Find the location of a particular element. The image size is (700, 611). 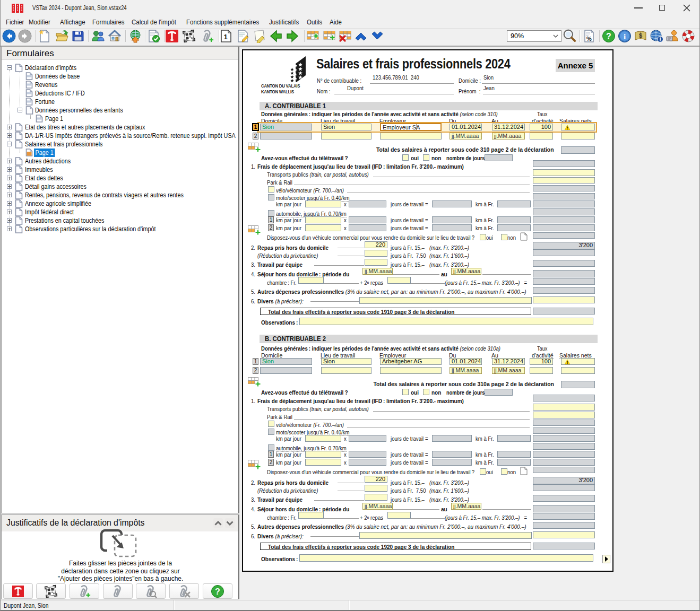

svg-text: 1 is located at coordinates (225, 37).